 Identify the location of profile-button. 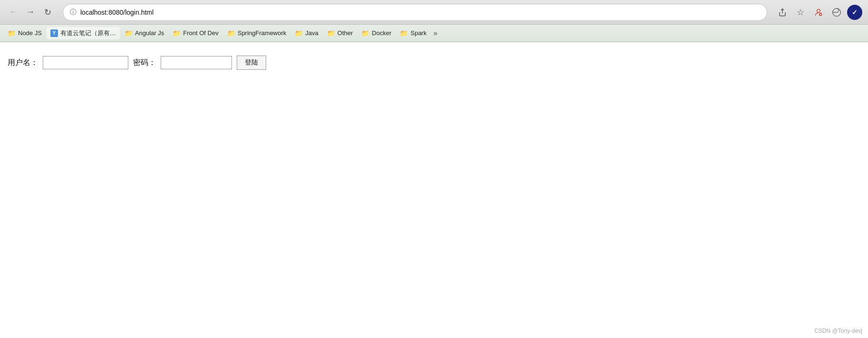
(819, 12).